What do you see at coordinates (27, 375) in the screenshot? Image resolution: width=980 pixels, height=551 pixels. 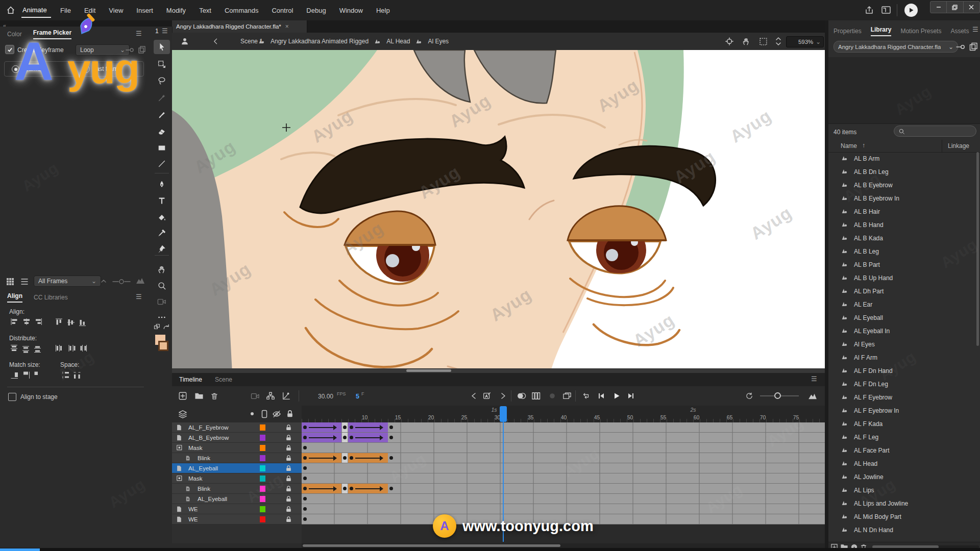 I see `match-height-button` at bounding box center [27, 375].